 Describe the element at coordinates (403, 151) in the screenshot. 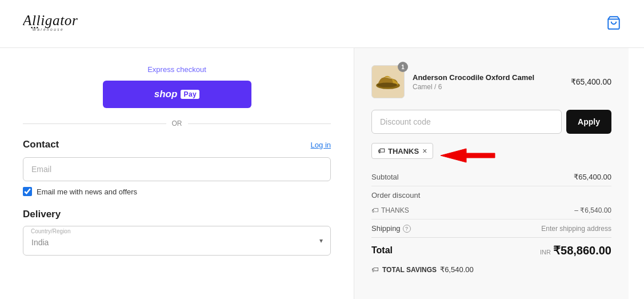

I see `applied-code-label: THANKS` at that location.